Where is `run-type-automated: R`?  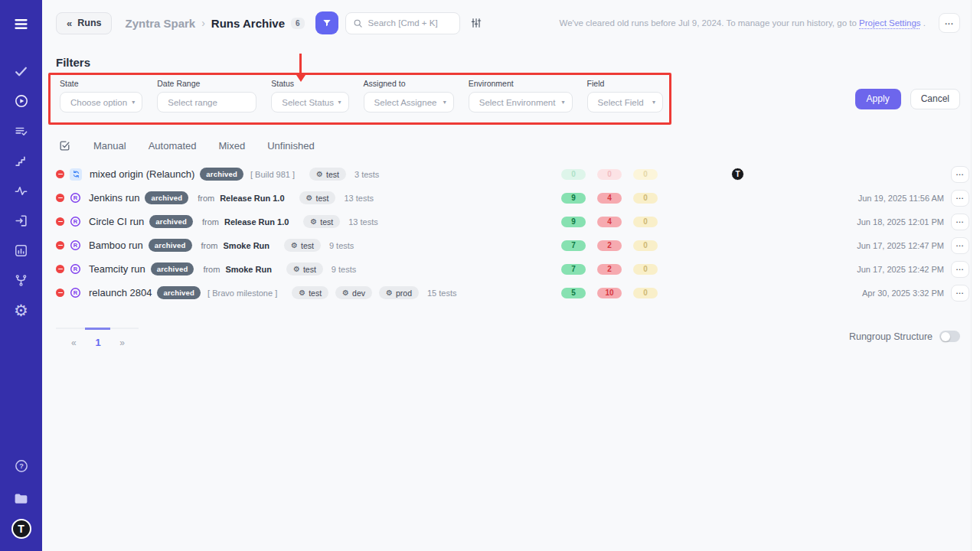
run-type-automated: R is located at coordinates (75, 269).